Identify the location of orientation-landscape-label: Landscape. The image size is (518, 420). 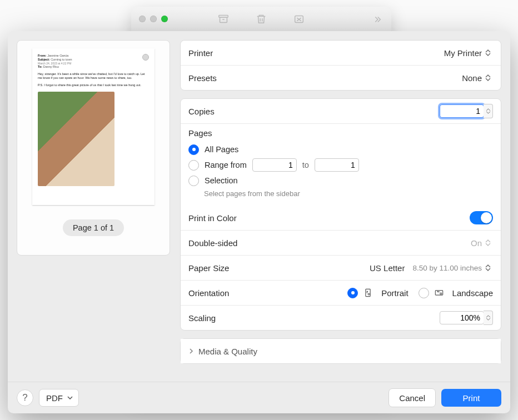
(472, 293).